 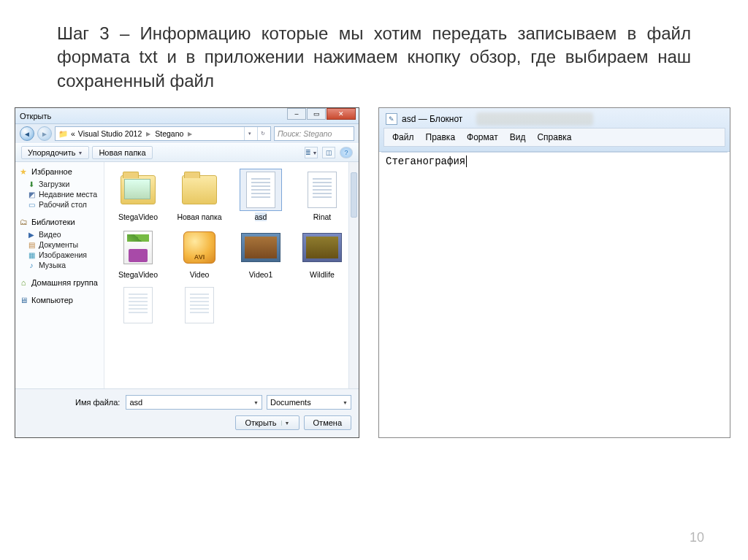 What do you see at coordinates (232, 275) in the screenshot?
I see `file-list: StegaVideo Новая папка asd Rinat StegaVi…` at bounding box center [232, 275].